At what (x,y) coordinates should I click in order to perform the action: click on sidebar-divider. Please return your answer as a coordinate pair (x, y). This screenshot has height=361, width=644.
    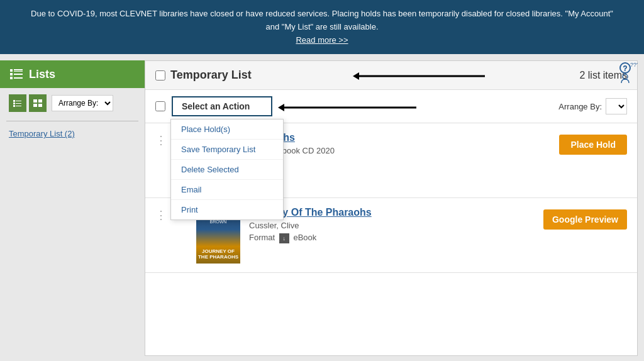
    Looking at the image, I should click on (72, 121).